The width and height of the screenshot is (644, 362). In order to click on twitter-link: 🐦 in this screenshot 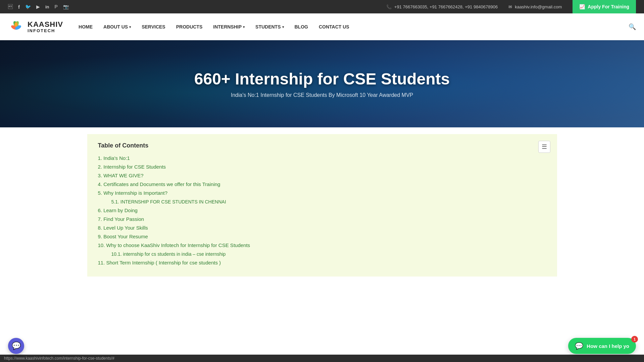, I will do `click(28, 7)`.